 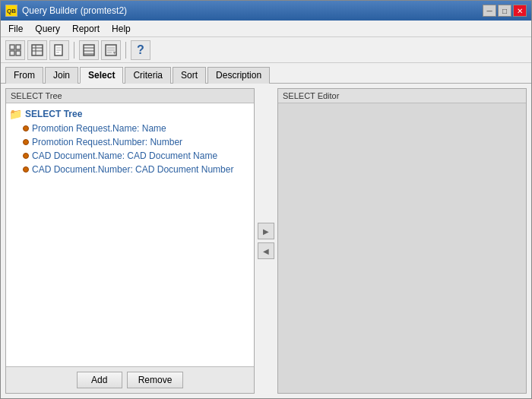 What do you see at coordinates (155, 380) in the screenshot?
I see `remove-button: Remove` at bounding box center [155, 380].